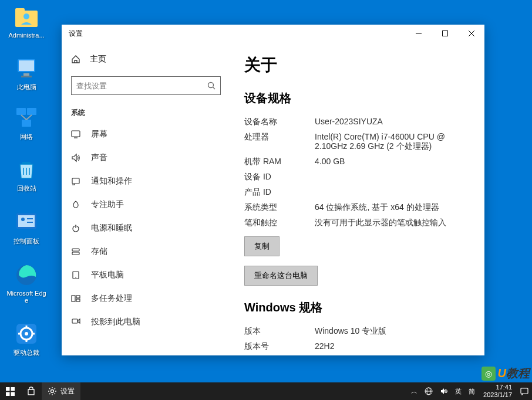 The width and height of the screenshot is (532, 400). I want to click on home-label: 主页, so click(98, 59).